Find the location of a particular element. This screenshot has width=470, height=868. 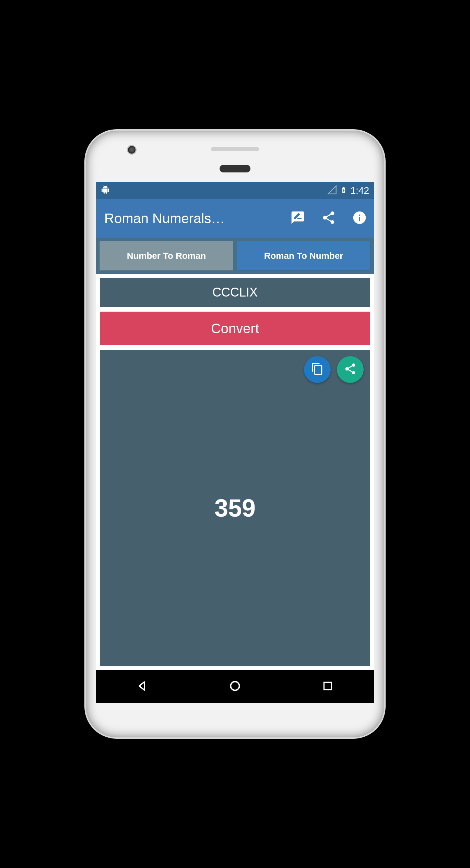

status-time: 1:42 is located at coordinates (360, 191).